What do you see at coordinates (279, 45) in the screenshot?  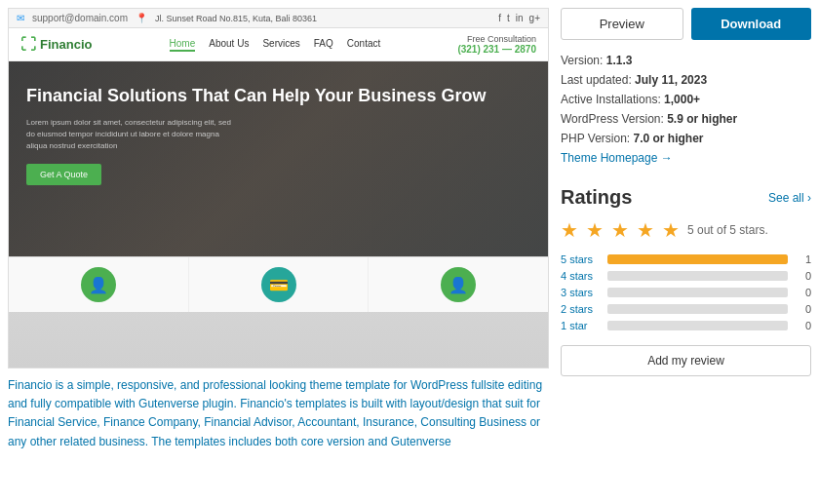 I see `fake-nav: ⛶ Financio Home About Us Services FAQ Co…` at bounding box center [279, 45].